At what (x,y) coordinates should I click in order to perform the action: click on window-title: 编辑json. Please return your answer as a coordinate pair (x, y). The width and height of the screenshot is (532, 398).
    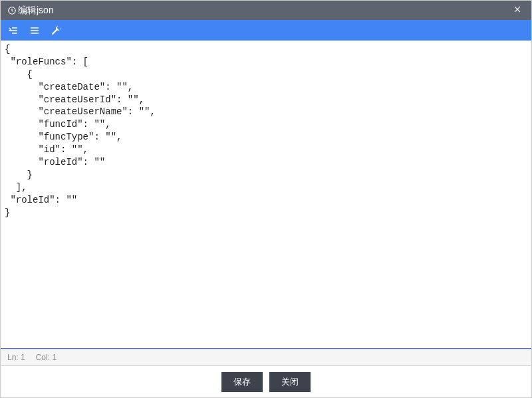
    Looking at the image, I should click on (264, 11).